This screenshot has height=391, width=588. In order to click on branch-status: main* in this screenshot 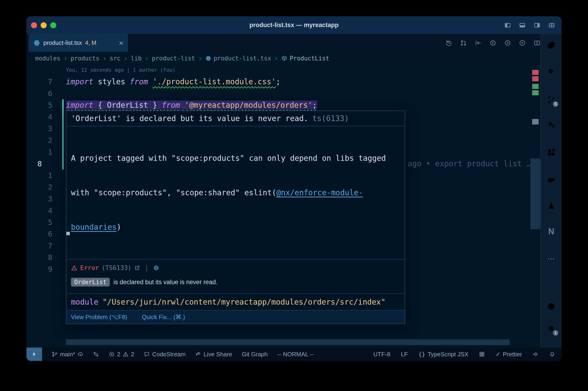, I will do `click(67, 354)`.